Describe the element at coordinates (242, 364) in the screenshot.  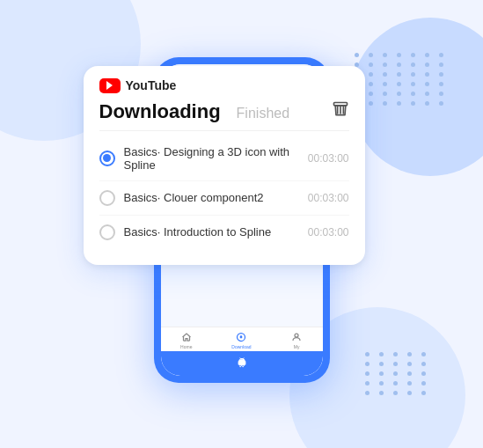
I see `phone-bottom-bar` at that location.